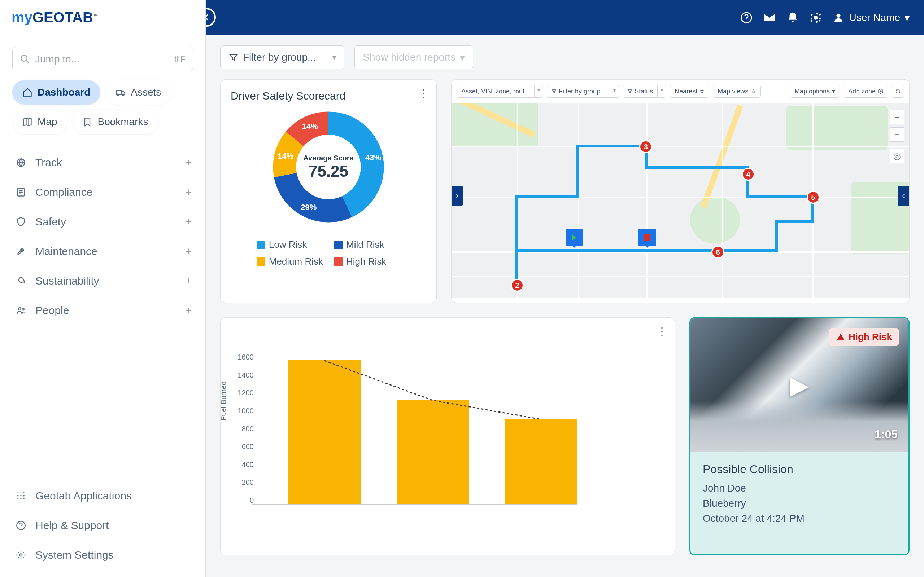  I want to click on grid-icon, so click(21, 496).